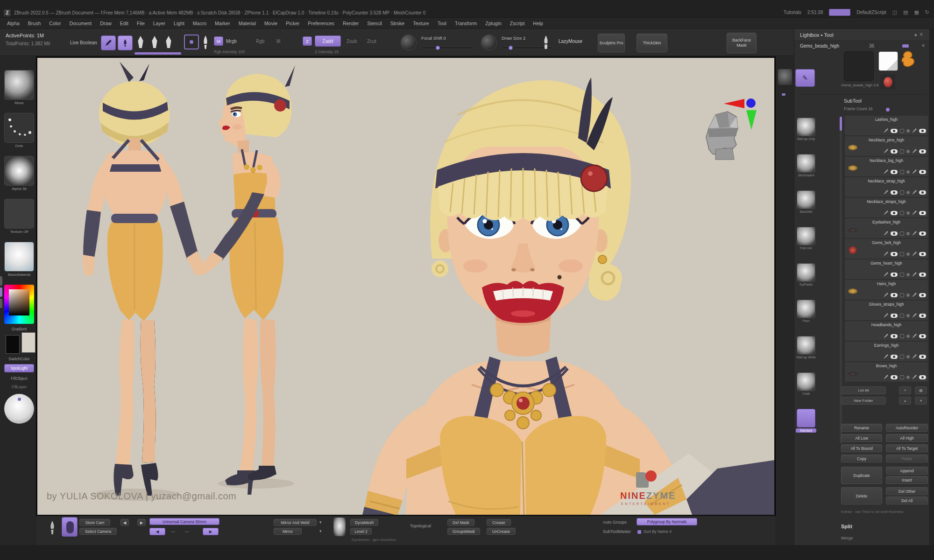 This screenshot has height=560, width=934. Describe the element at coordinates (489, 42) in the screenshot. I see `draw-size-knob` at that location.